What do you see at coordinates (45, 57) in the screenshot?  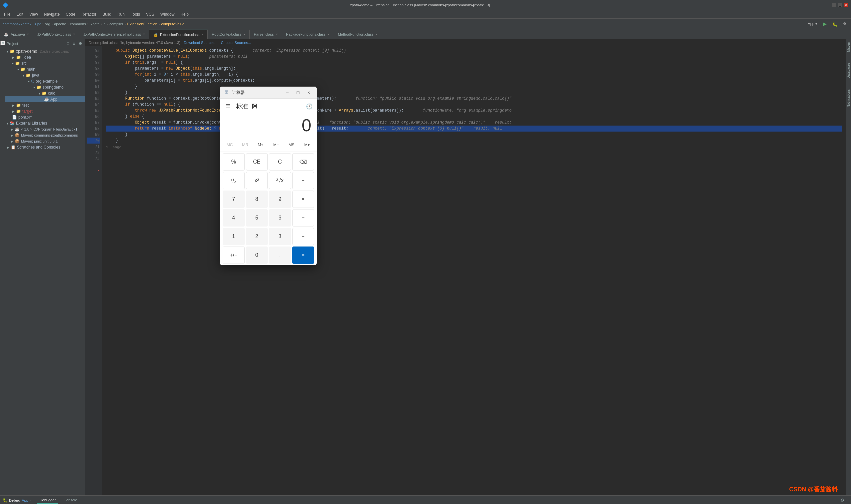 I see `tree-idea: ▶ 📁 .idea` at bounding box center [45, 57].